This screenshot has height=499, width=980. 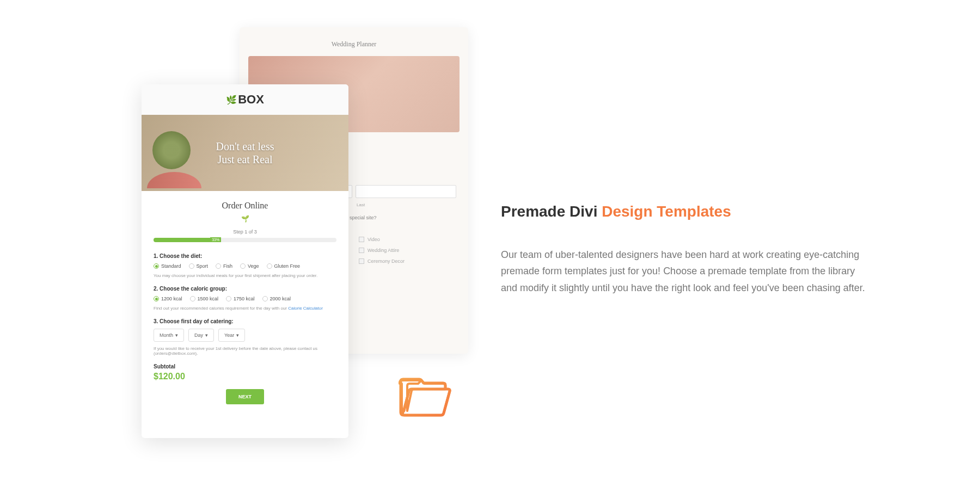 I want to click on radio-gluten-free: Gluten Free, so click(x=284, y=266).